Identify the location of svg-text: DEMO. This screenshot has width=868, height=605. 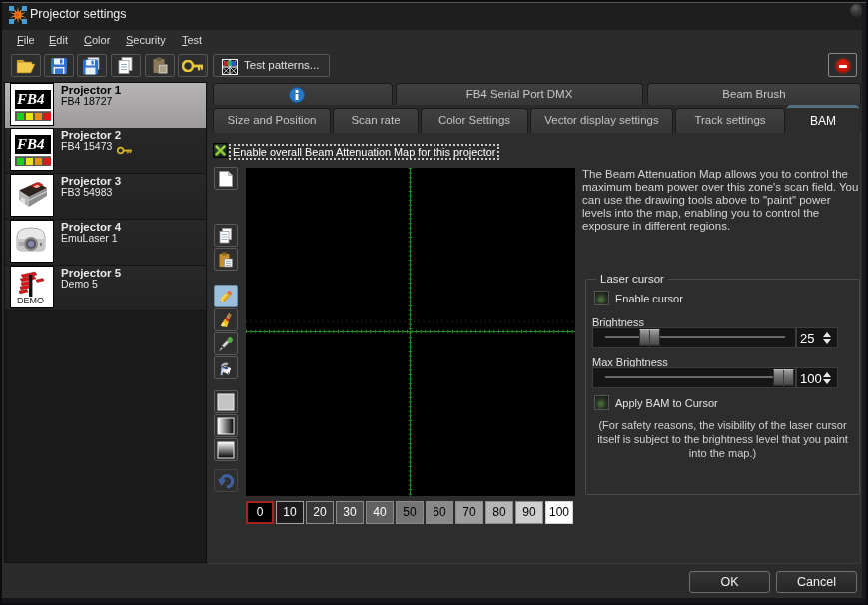
(30, 301).